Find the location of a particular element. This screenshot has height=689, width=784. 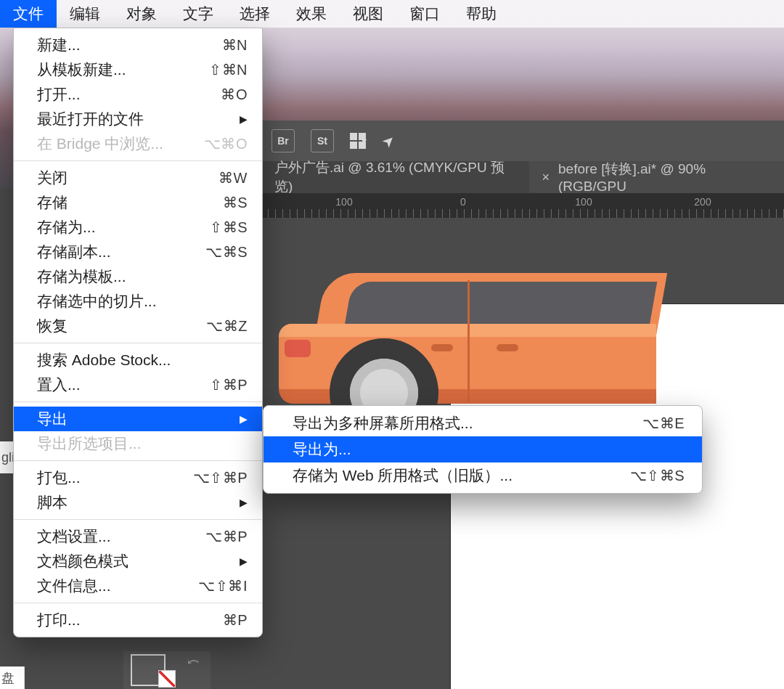

menu-item: 脚本▶ is located at coordinates (138, 502).